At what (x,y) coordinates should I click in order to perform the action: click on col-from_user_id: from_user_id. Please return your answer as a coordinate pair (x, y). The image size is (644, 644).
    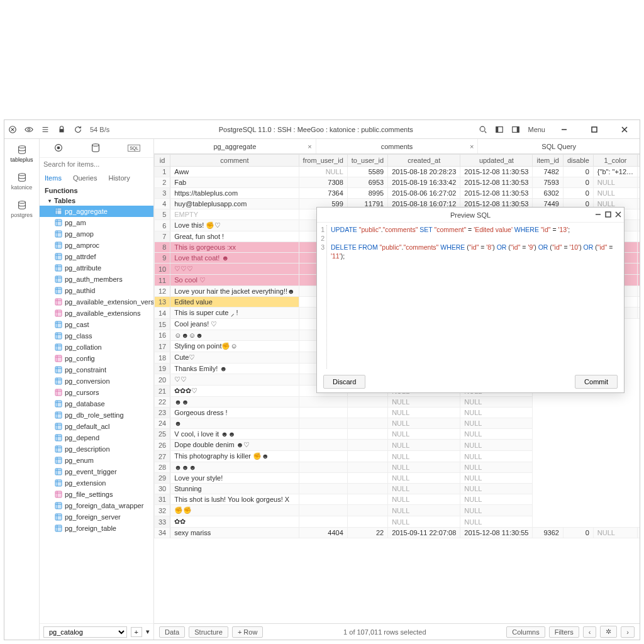
    Looking at the image, I should click on (323, 161).